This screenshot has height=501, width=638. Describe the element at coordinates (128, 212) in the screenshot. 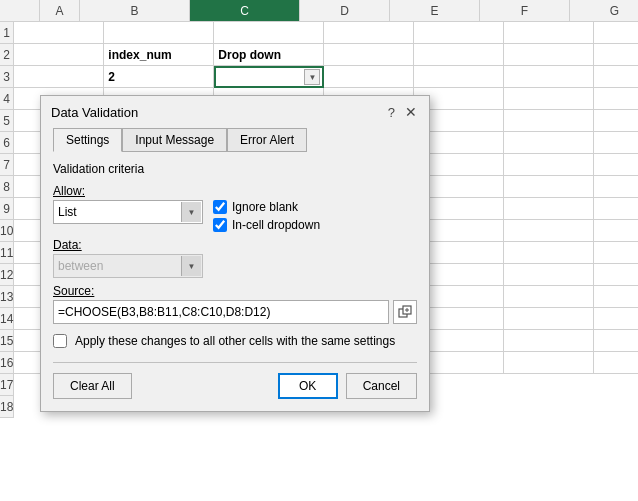

I see `allow-select: List` at that location.